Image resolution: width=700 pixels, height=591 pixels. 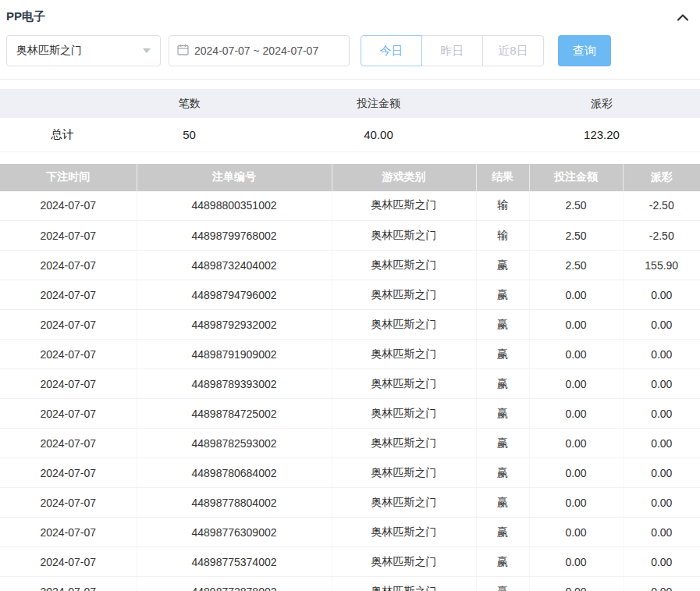 What do you see at coordinates (234, 325) in the screenshot?
I see `cell-bet-id: 44898792932002` at bounding box center [234, 325].